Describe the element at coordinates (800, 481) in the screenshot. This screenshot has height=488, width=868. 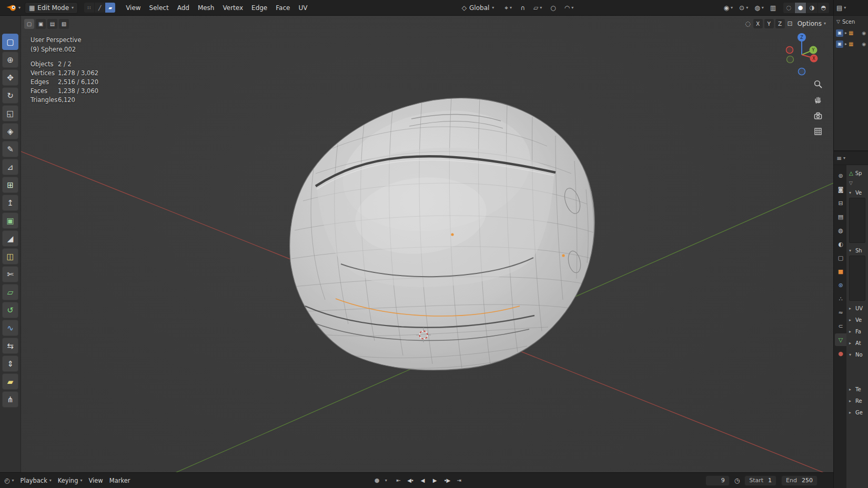
I see `end-frame-field: End 250` at that location.